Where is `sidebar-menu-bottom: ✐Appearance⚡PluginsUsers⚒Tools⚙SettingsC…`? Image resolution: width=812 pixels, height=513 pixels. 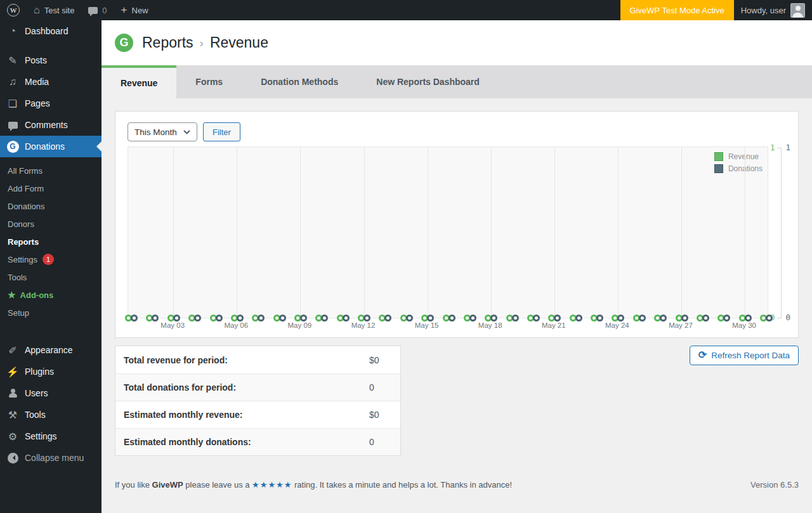 sidebar-menu-bottom: ✐Appearance⚡PluginsUsers⚒Tools⚙SettingsC… is located at coordinates (51, 404).